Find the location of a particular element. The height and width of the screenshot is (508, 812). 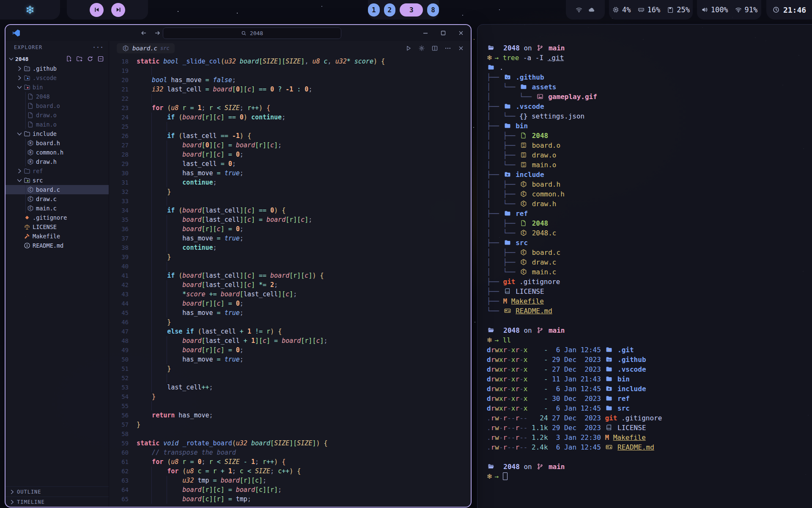

gbranch-icon is located at coordinates (540, 330).